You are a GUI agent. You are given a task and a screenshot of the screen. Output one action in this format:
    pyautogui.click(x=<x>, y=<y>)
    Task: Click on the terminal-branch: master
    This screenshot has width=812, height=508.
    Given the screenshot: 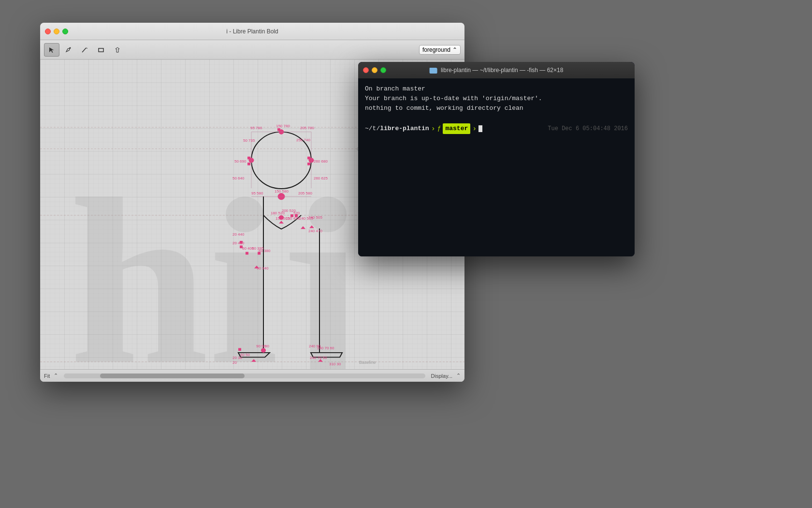 What is the action you would take?
    pyautogui.click(x=456, y=129)
    